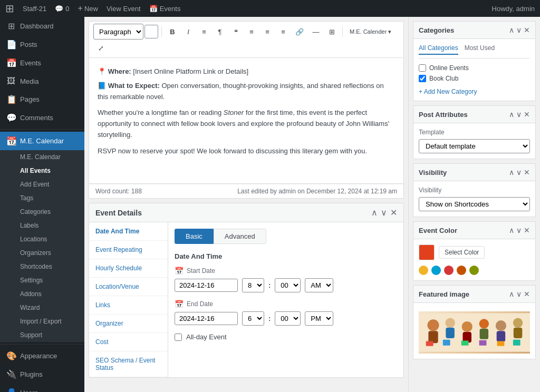 The width and height of the screenshot is (540, 392). I want to click on color-dot-orange, so click(461, 270).